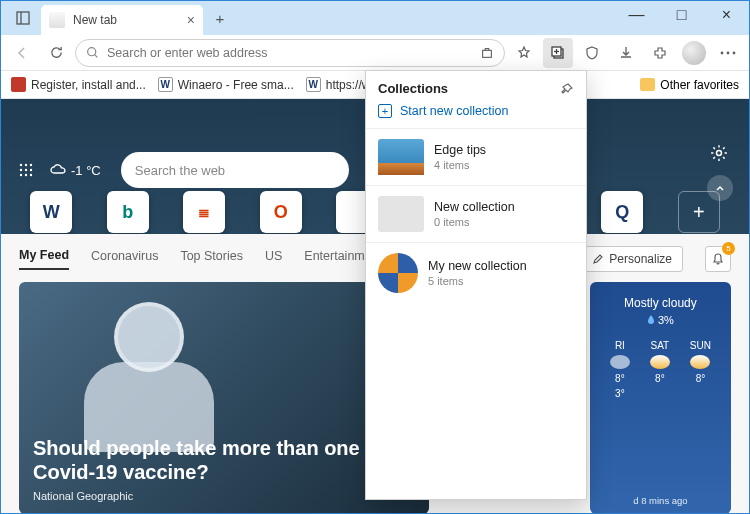 Image resolution: width=750 pixels, height=514 pixels. Describe the element at coordinates (334, 259) in the screenshot. I see `feed-tab-entertainment: Entertainm` at that location.